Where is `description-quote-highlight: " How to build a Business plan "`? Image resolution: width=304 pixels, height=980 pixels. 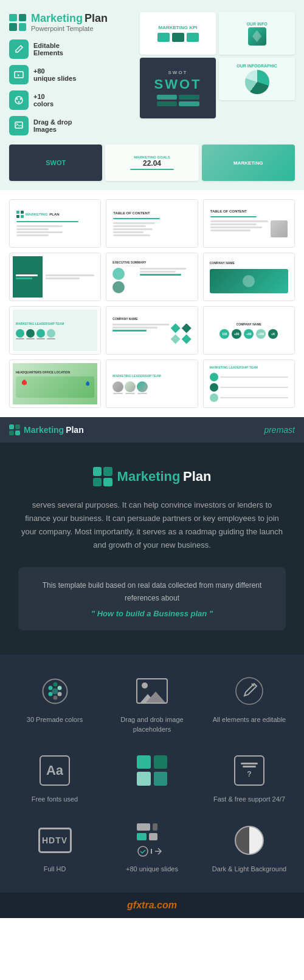 description-quote-highlight: " How to build a Business plan " is located at coordinates (152, 613).